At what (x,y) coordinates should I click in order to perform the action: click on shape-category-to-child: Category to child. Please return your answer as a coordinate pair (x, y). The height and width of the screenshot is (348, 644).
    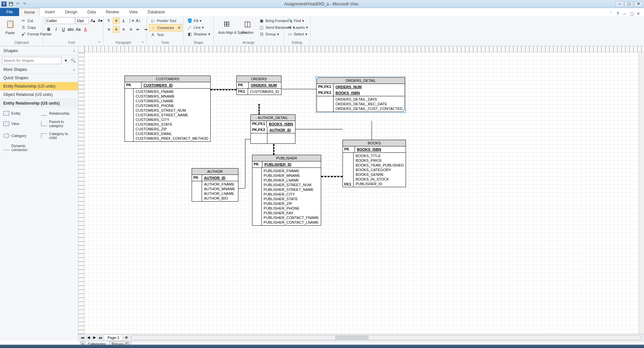
    Looking at the image, I should click on (58, 136).